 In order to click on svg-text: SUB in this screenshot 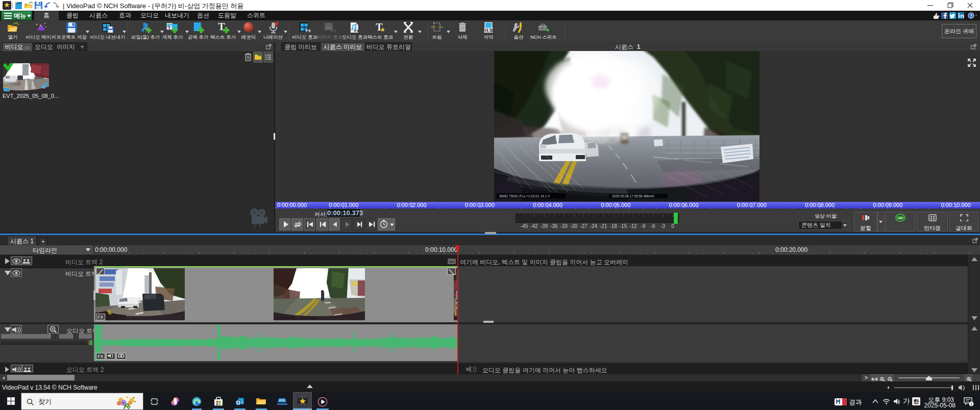, I will do `click(488, 31)`.